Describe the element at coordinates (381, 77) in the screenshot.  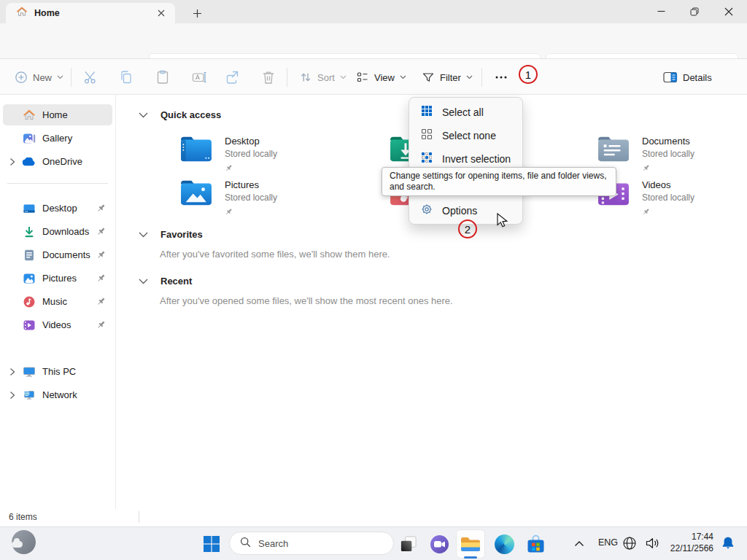
I see `view-button: View` at that location.